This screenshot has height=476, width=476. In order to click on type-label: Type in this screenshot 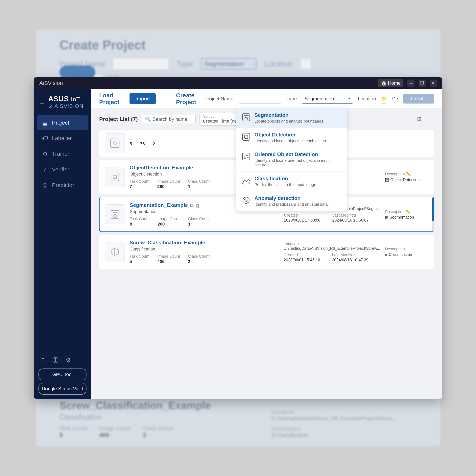, I will do `click(292, 99)`.